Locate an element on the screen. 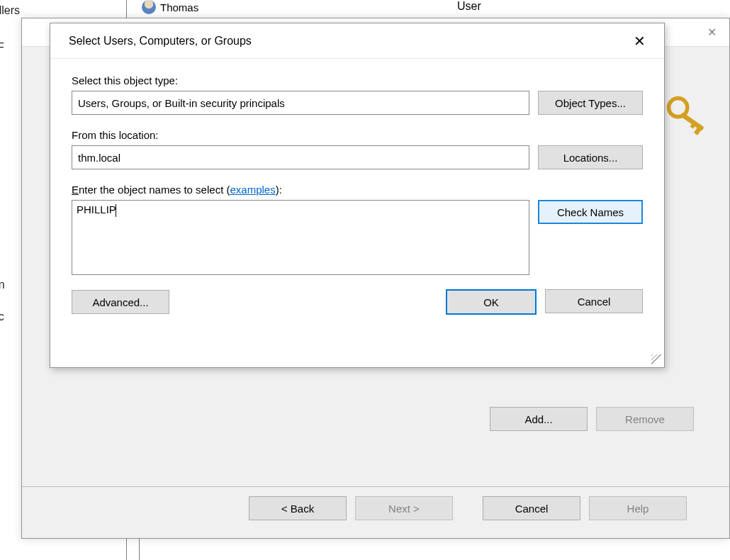  object-names-input: PHILLIP is located at coordinates (301, 237).